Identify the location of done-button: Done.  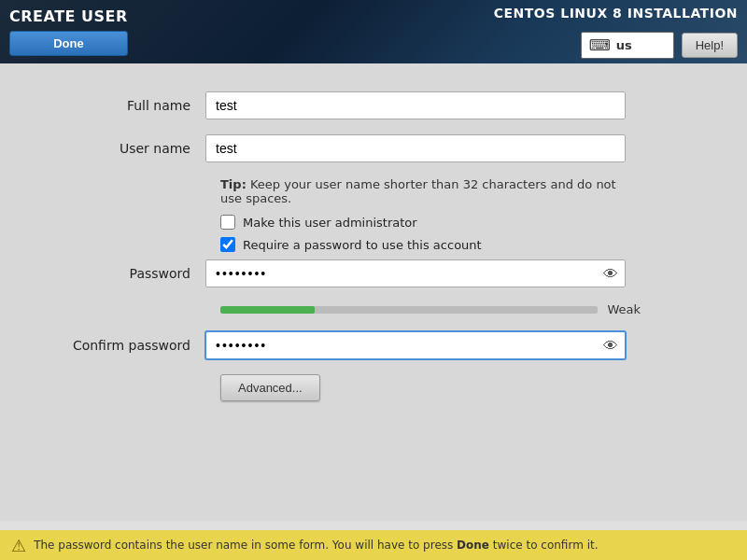
(69, 43).